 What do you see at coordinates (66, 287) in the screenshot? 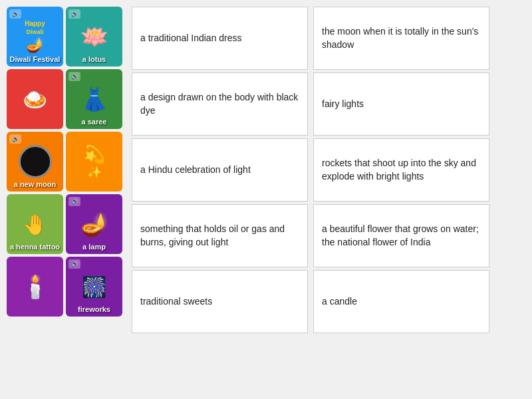
I see `card-row-5: 🕯️ 🔊 🎆 fireworks` at bounding box center [66, 287].